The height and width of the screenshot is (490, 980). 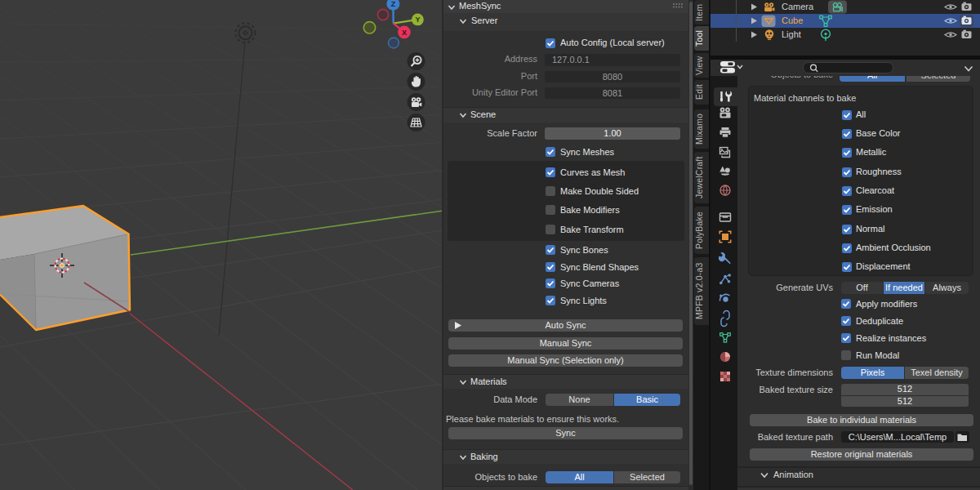 What do you see at coordinates (404, 33) in the screenshot?
I see `svg-text: X` at bounding box center [404, 33].